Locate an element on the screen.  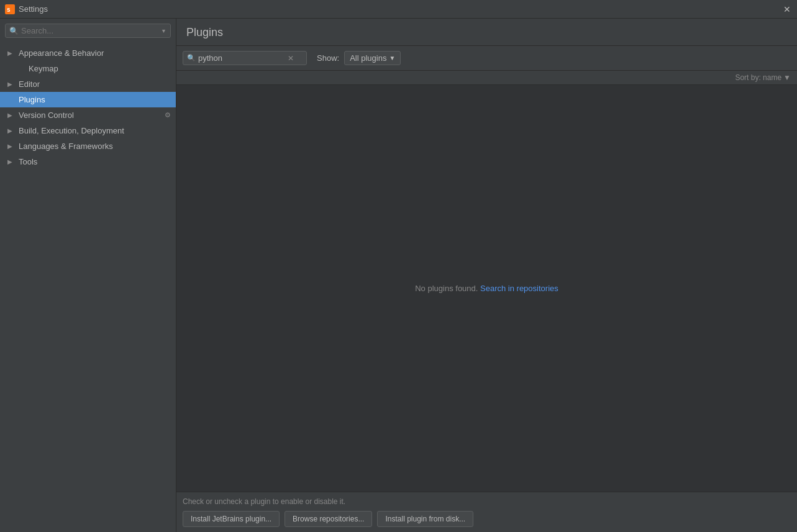
sidebar-item-appearance-label: Appearance & Behavior is located at coordinates (94, 53).